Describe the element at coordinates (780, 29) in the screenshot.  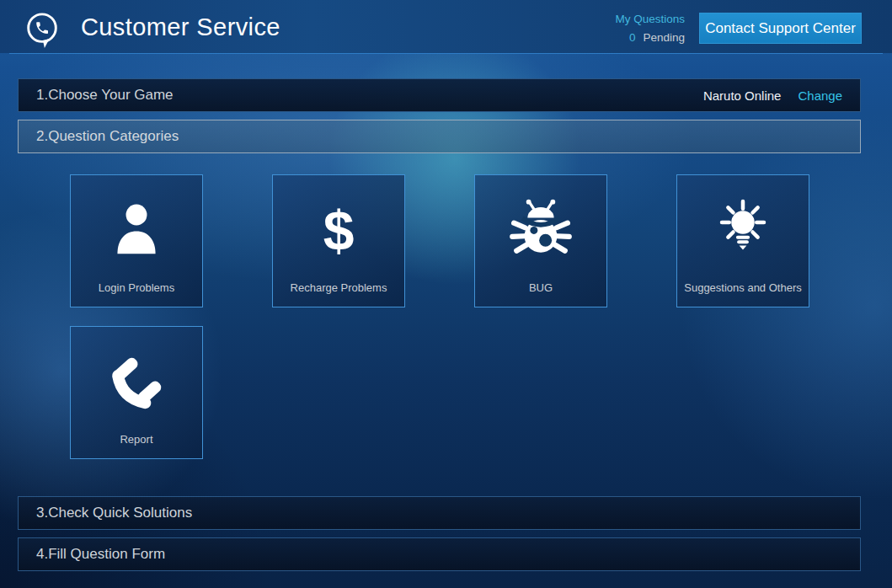
I see `contact-support-button: Contact Support Center` at that location.